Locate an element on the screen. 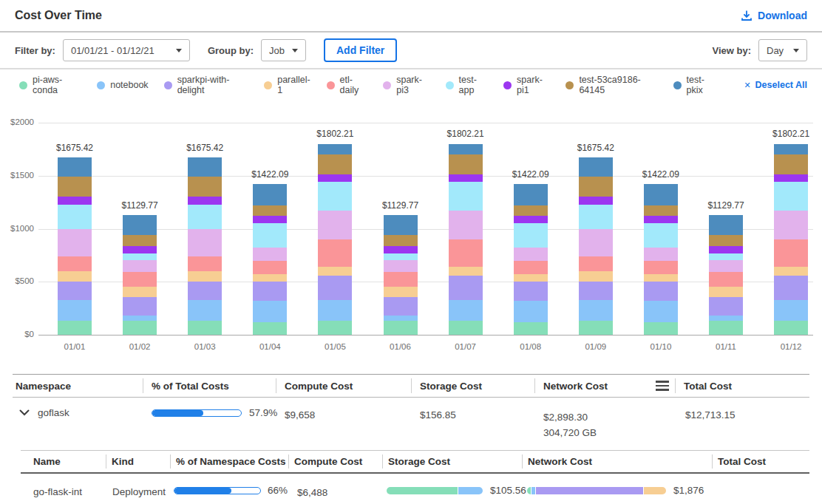 This screenshot has height=504, width=822. legend-item-parallel-1: parallel-1 is located at coordinates (287, 85).